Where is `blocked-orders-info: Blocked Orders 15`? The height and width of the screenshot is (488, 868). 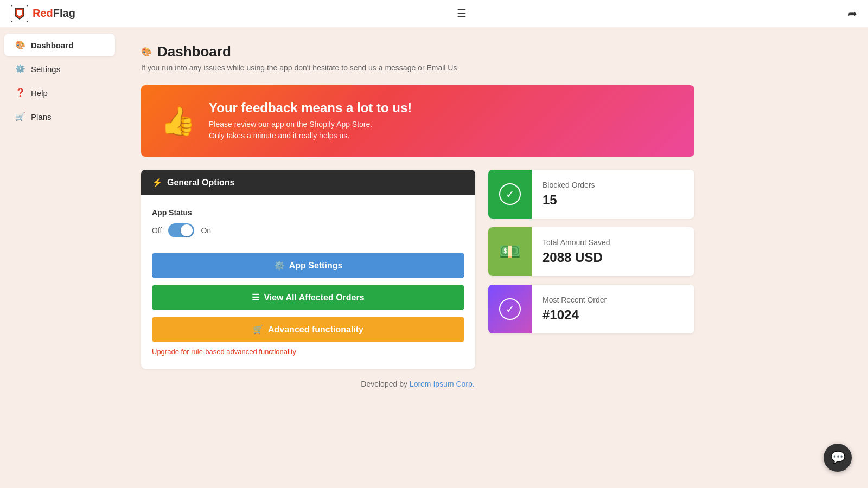
blocked-orders-info: Blocked Orders 15 is located at coordinates (569, 194).